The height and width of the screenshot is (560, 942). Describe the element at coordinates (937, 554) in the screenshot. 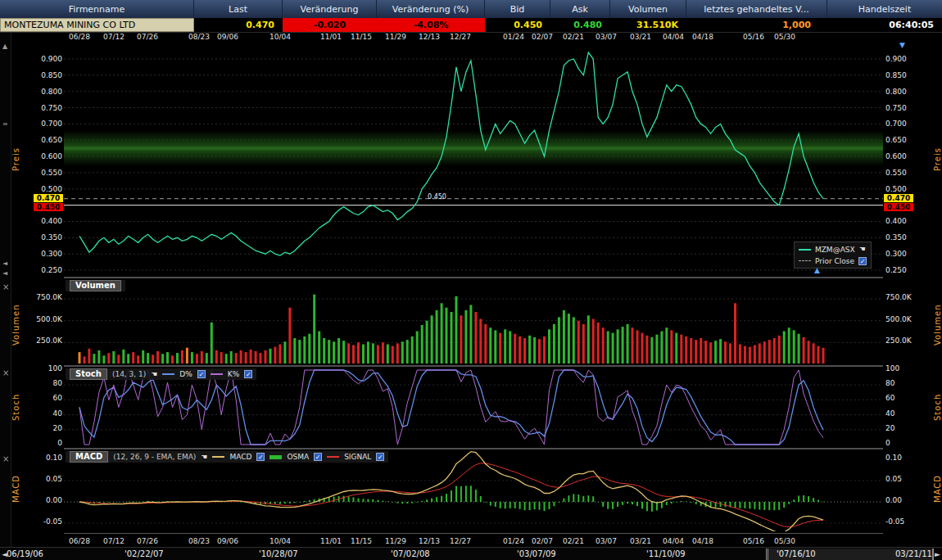

I see `scroll-right-icon: ►` at that location.